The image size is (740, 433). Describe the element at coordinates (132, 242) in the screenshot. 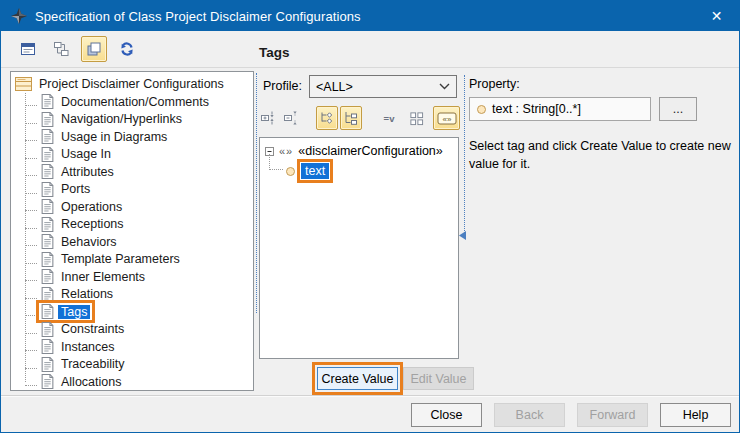

I see `tree-item: Behaviors` at that location.